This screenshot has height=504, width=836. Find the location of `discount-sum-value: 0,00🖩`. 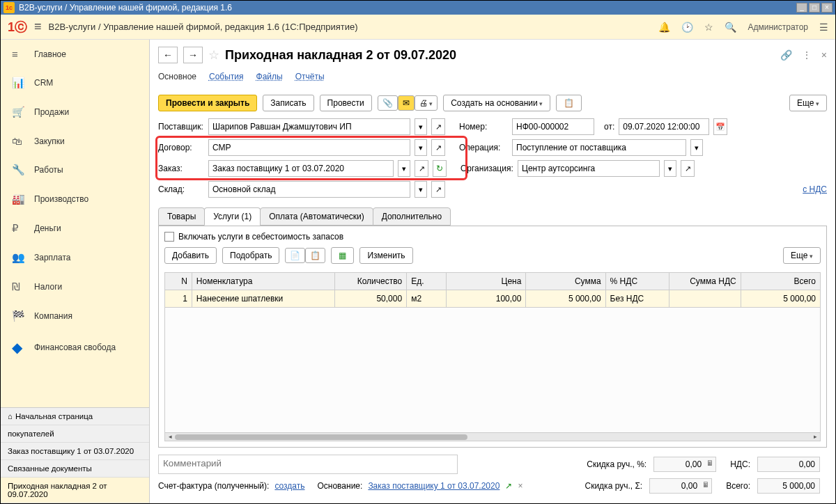

discount-sum-value: 0,00🖩 is located at coordinates (681, 486).